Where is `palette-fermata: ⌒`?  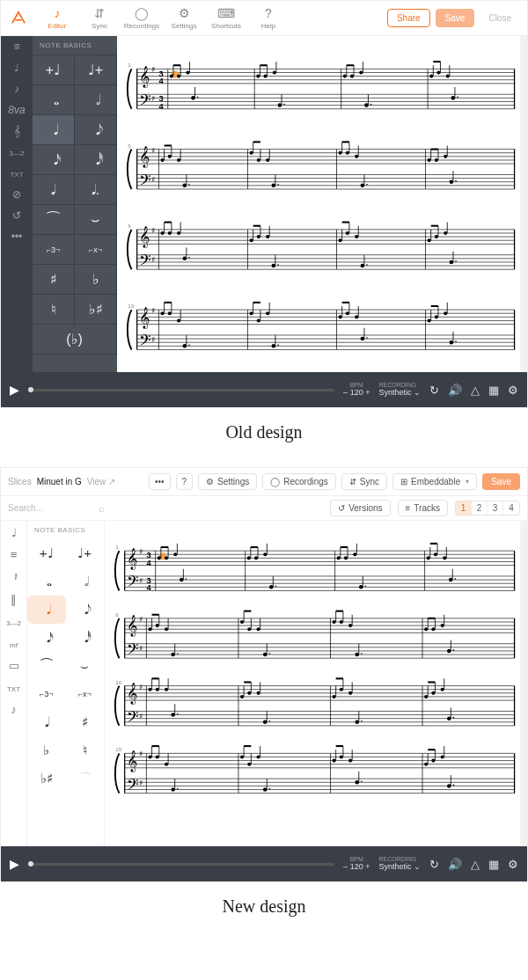
palette-fermata: ⌒ is located at coordinates (85, 779).